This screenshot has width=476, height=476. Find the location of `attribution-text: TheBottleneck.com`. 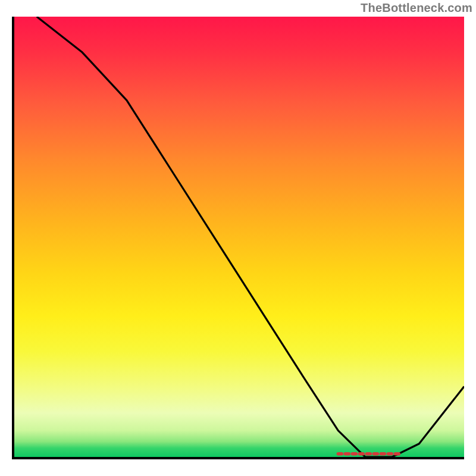

attribution-text: TheBottleneck.com is located at coordinates (416, 8).